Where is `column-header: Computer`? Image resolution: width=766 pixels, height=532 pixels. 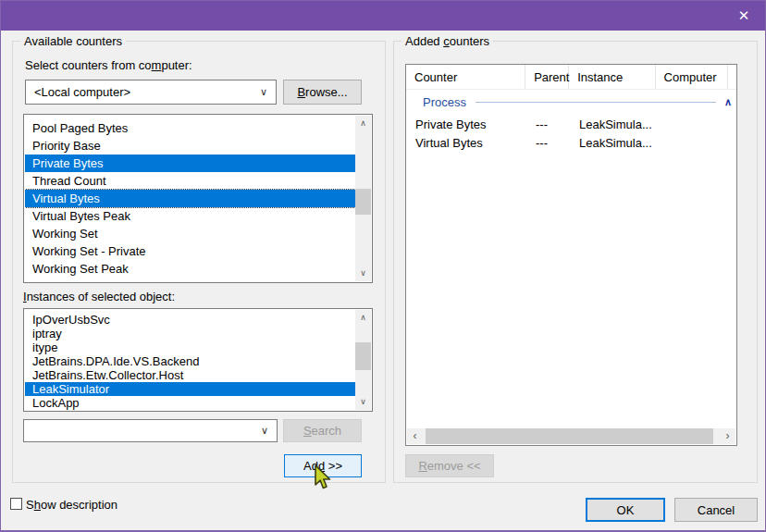
column-header: Computer is located at coordinates (692, 77).